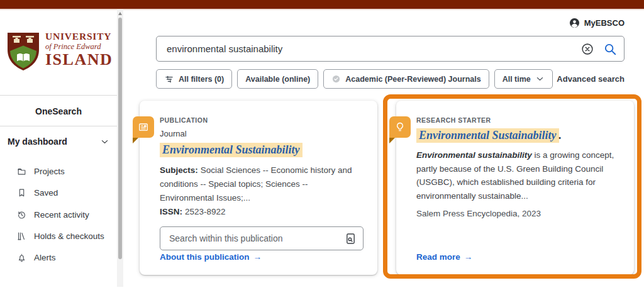 The height and width of the screenshot is (295, 644). I want to click on available-online-filter: Available (online), so click(278, 79).